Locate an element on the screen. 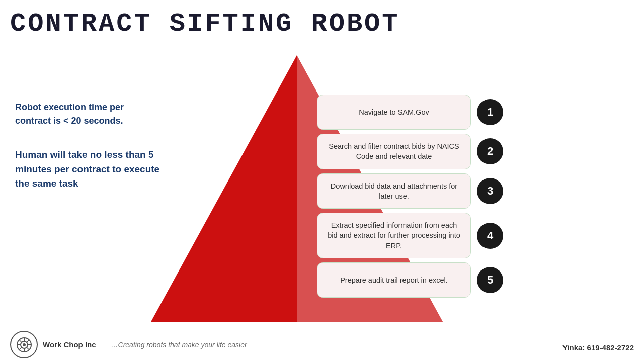 Image resolution: width=644 pixels, height=362 pixels. footer: Work Chop Inc …Creating robots that make… is located at coordinates (322, 344).